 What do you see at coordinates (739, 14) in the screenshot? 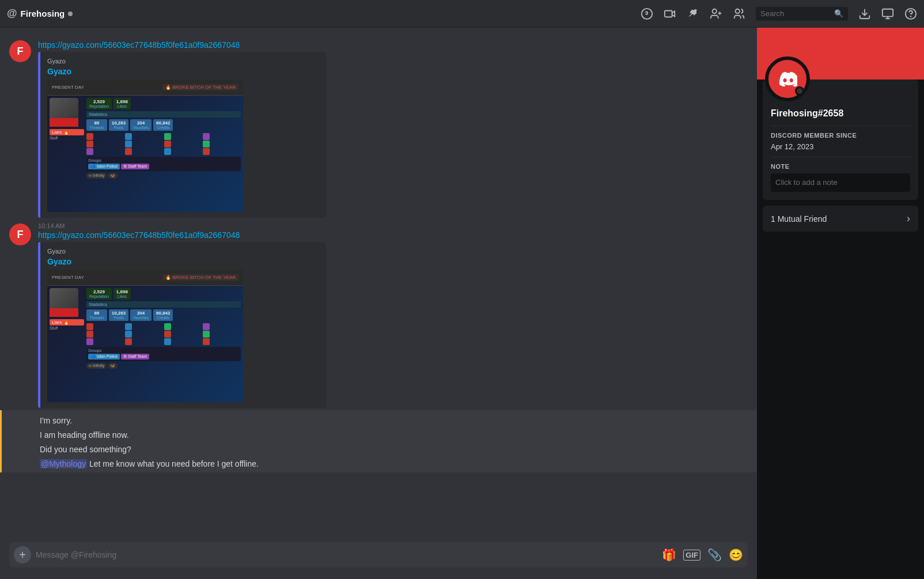
I see `member-list-icon` at bounding box center [739, 14].